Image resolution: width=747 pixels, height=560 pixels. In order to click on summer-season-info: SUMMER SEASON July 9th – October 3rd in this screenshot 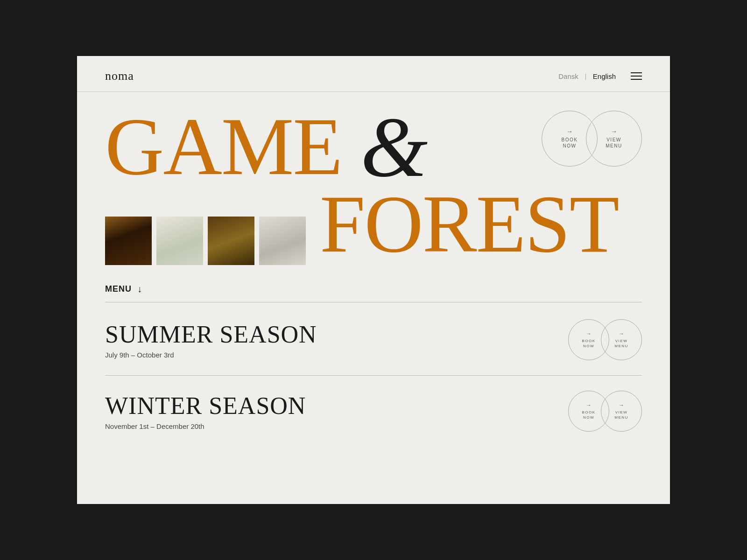, I will do `click(211, 340)`.